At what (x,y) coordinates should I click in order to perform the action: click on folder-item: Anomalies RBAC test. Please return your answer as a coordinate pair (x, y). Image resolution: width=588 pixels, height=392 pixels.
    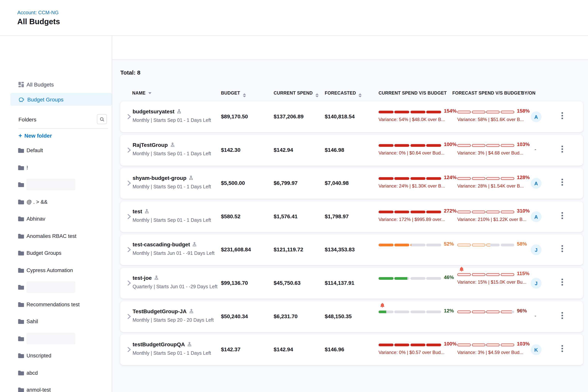
    Looking at the image, I should click on (56, 236).